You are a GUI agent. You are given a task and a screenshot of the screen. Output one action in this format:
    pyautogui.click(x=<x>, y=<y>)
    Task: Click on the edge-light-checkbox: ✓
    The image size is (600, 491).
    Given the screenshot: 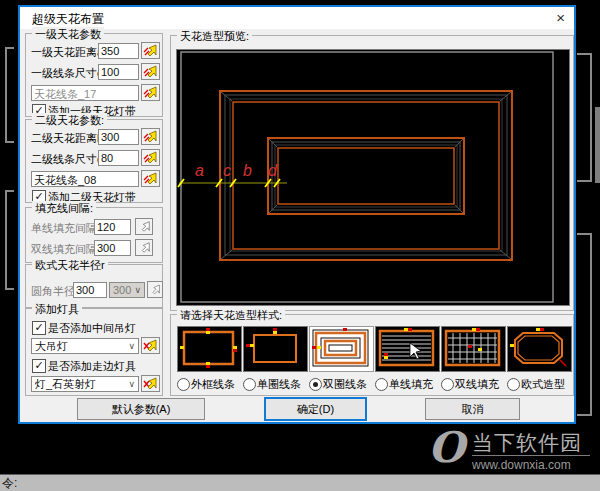 What is the action you would take?
    pyautogui.click(x=39, y=366)
    